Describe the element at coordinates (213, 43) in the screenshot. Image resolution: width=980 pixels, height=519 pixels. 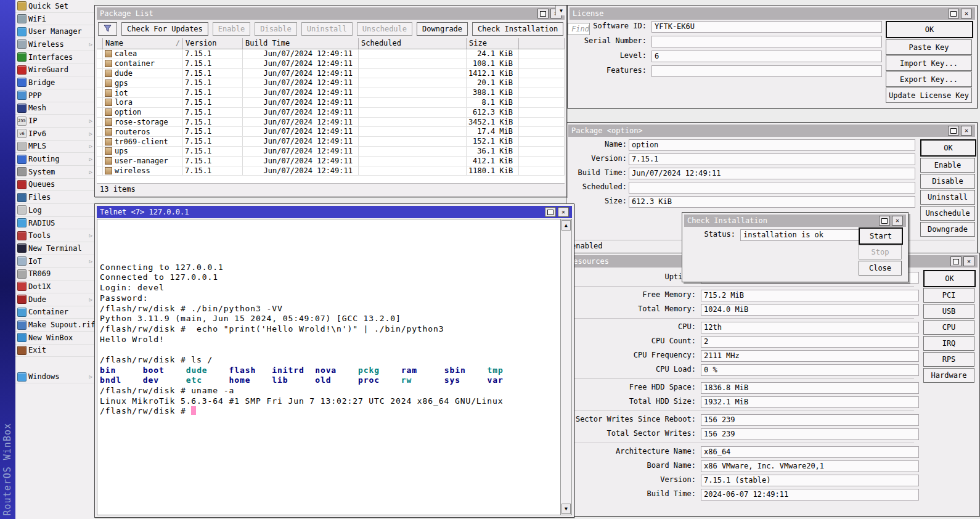
I see `column-header-version: Version` at that location.